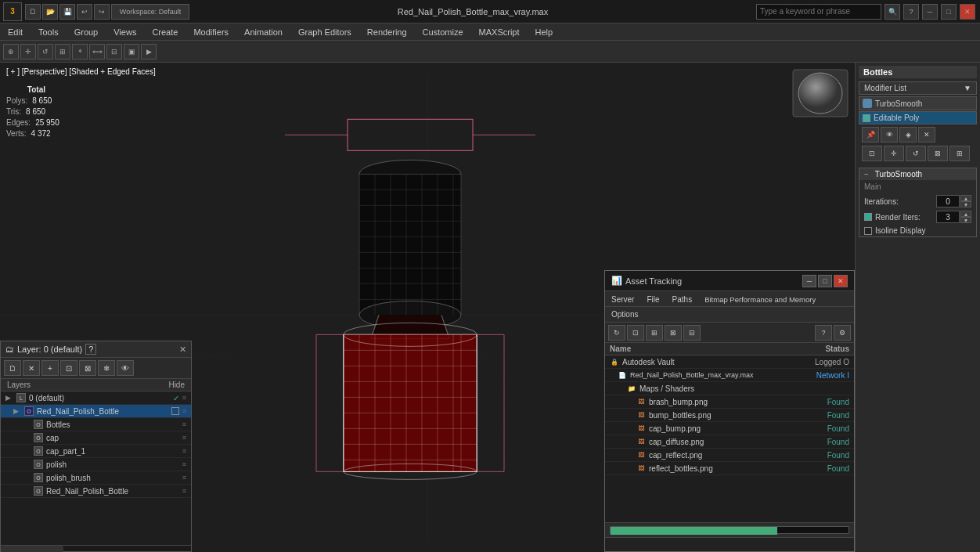  Describe the element at coordinates (69, 368) in the screenshot. I see `layer-select-btn: ⊡` at that location.